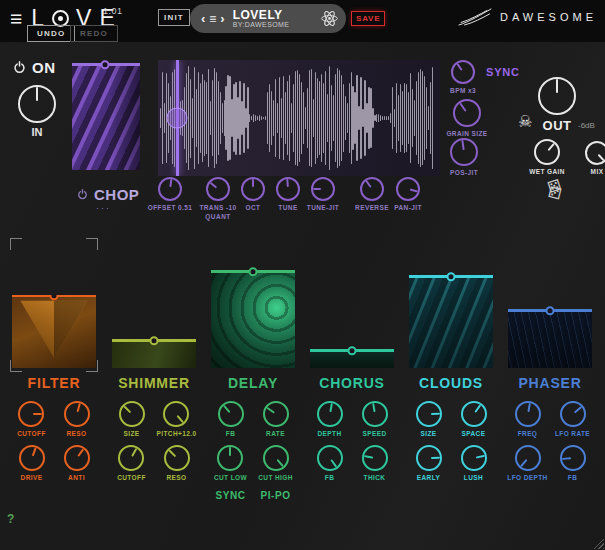 The width and height of the screenshot is (605, 550). Describe the element at coordinates (299, 118) in the screenshot. I see `waveform-display` at that location.